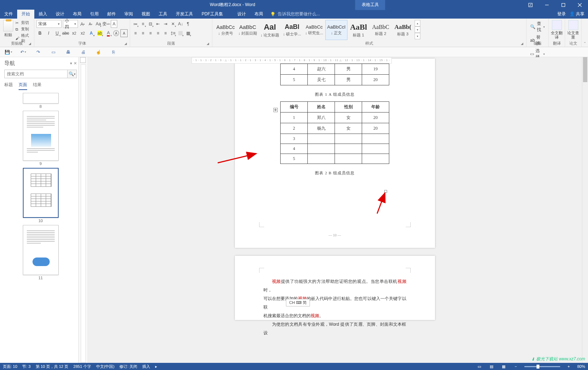 Image resolution: width=588 pixels, height=370 pixels. Describe the element at coordinates (37, 86) in the screenshot. I see `nav-tab-results: 结果` at that location.